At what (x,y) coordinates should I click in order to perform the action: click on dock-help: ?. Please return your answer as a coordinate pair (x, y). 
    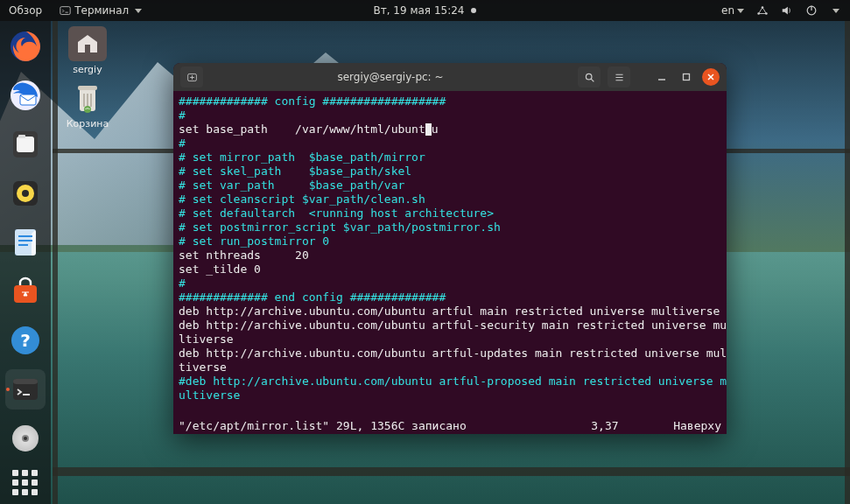
    Looking at the image, I should click on (25, 340).